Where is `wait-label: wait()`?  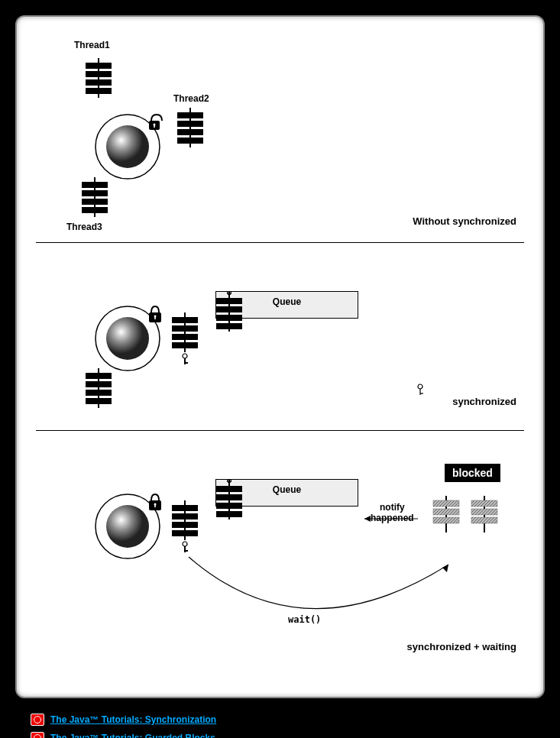
wait-label: wait() is located at coordinates (304, 620).